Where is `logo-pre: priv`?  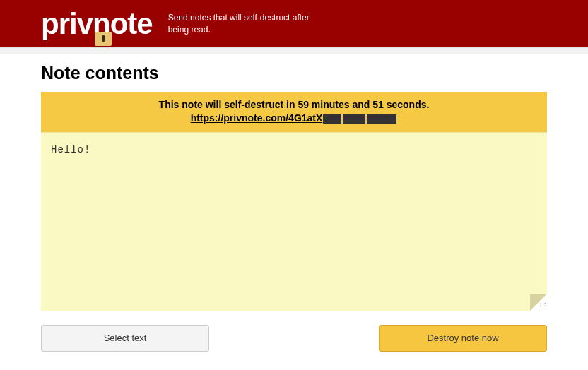 logo-pre: priv is located at coordinates (66, 24).